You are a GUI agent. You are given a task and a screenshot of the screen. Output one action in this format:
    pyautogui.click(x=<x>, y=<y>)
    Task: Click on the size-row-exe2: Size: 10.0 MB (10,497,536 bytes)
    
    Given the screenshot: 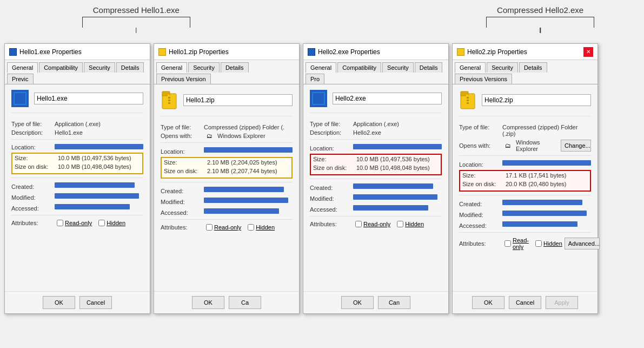 What is the action you would take?
    pyautogui.click(x=376, y=159)
    